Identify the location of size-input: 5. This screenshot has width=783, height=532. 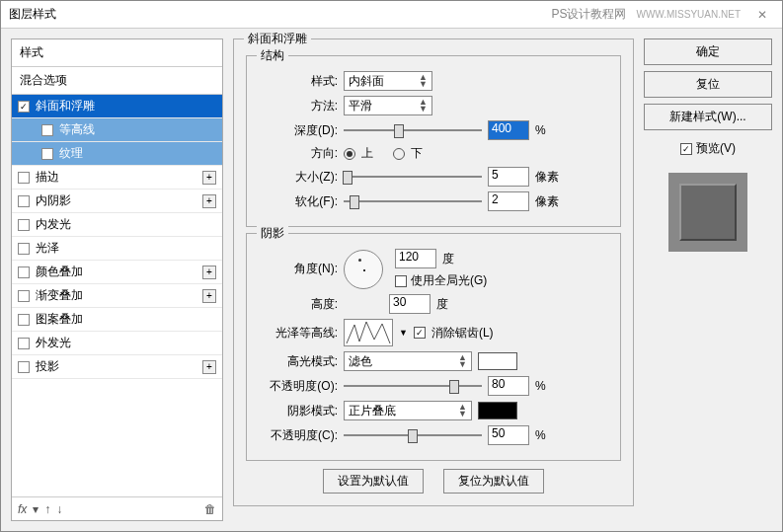
(509, 177).